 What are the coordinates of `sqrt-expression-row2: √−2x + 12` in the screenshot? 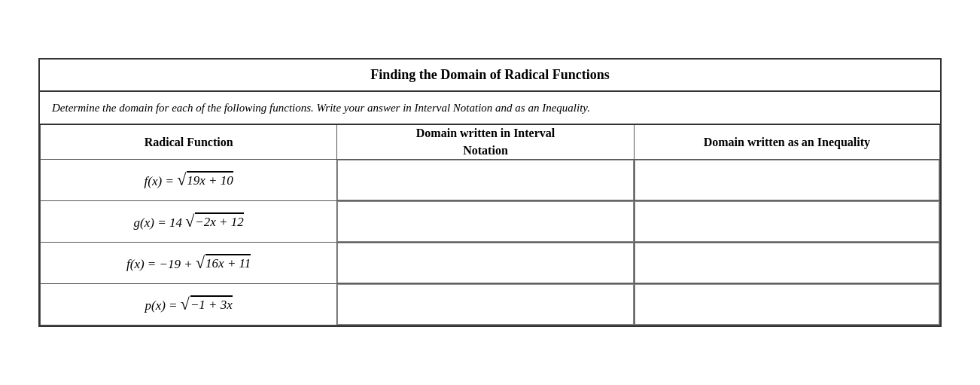 It's located at (215, 222).